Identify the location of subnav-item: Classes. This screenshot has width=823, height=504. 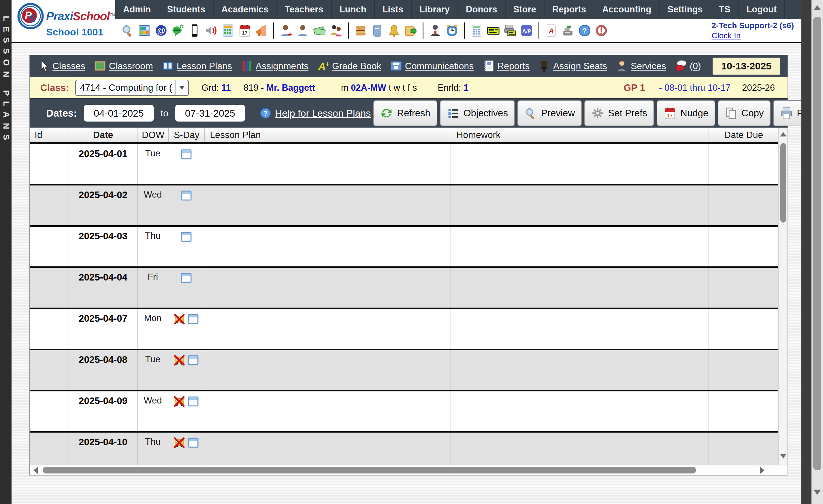
(61, 66).